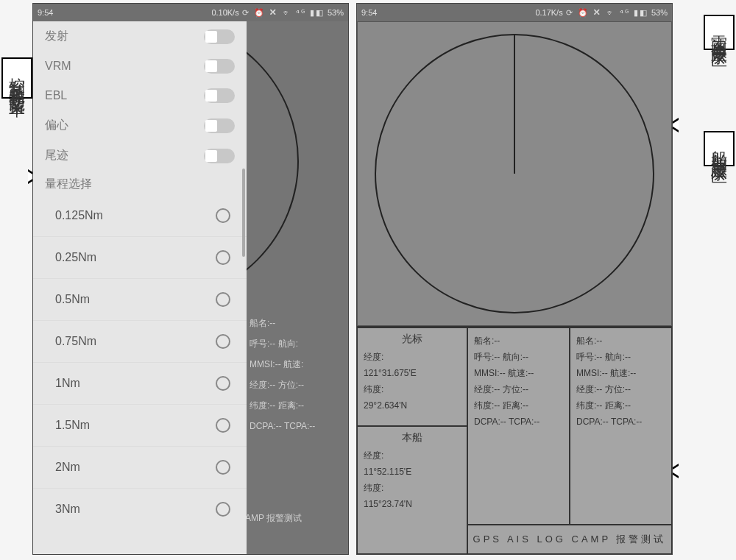 This screenshot has width=736, height=560. Describe the element at coordinates (140, 468) in the screenshot. I see `range-option: 2Nm` at that location.